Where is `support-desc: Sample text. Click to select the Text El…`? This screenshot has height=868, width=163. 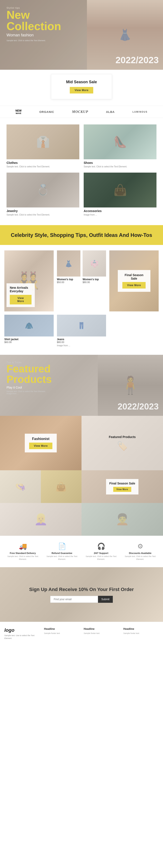
support-desc: Sample text. Click to select the Text El… is located at coordinates (101, 558).